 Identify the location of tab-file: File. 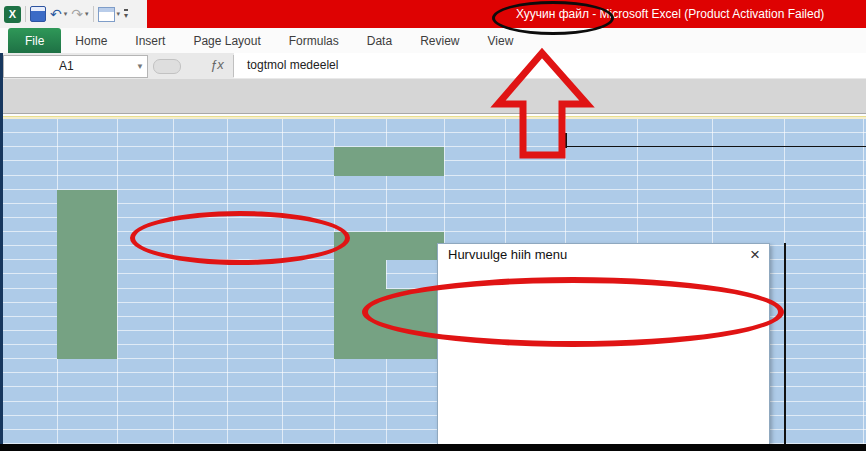
(34, 40).